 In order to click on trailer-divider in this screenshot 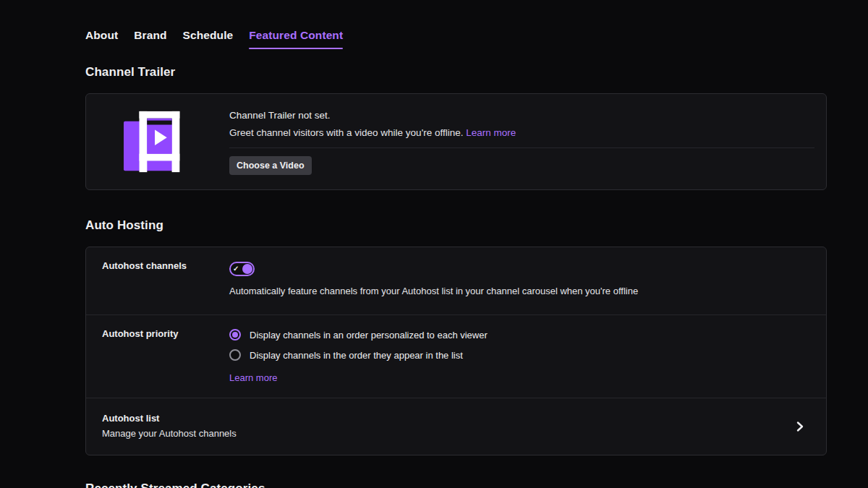, I will do `click(522, 147)`.